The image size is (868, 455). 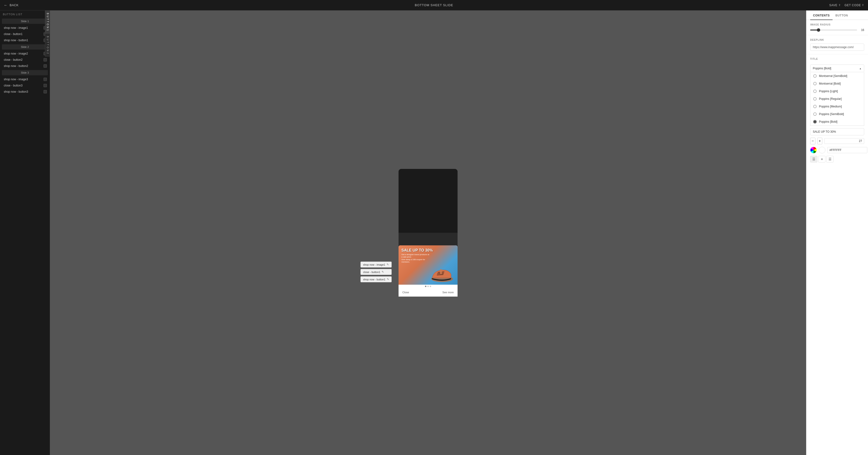 What do you see at coordinates (837, 76) in the screenshot?
I see `font-option-montserrat-semibold: Montserrat [SemiBold]` at bounding box center [837, 76].